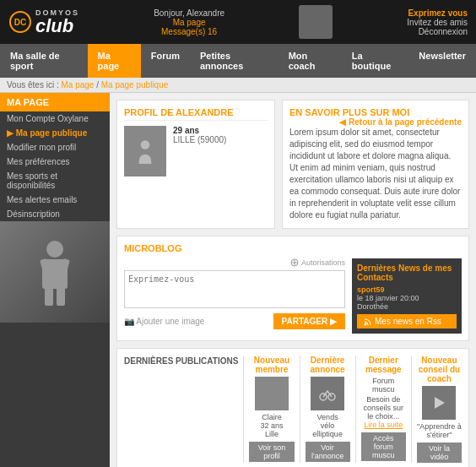 The width and height of the screenshot is (476, 467). What do you see at coordinates (235, 321) in the screenshot?
I see `microblog-footer: Ajouter une image PARTAGER` at bounding box center [235, 321].